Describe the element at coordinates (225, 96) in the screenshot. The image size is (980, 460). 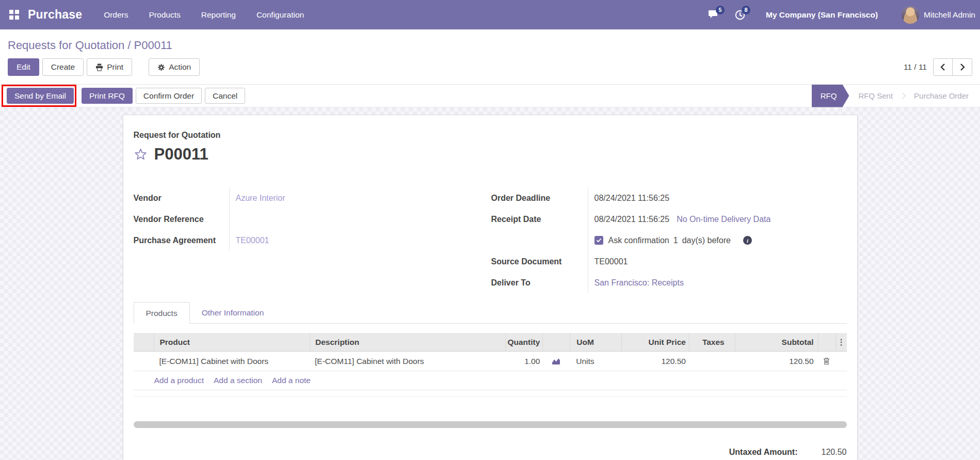
I see `cancel-button: Cancel` at that location.